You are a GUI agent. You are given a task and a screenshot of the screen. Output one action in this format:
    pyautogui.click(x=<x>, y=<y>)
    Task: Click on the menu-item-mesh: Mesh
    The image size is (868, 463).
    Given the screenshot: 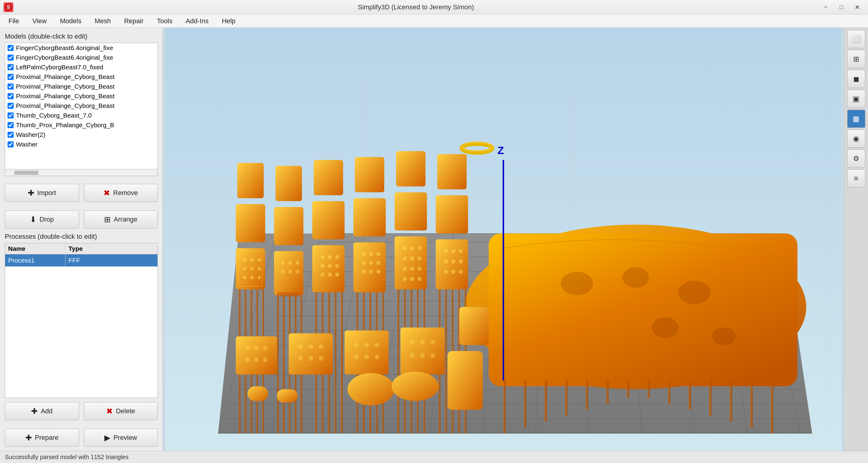 What is the action you would take?
    pyautogui.click(x=103, y=21)
    